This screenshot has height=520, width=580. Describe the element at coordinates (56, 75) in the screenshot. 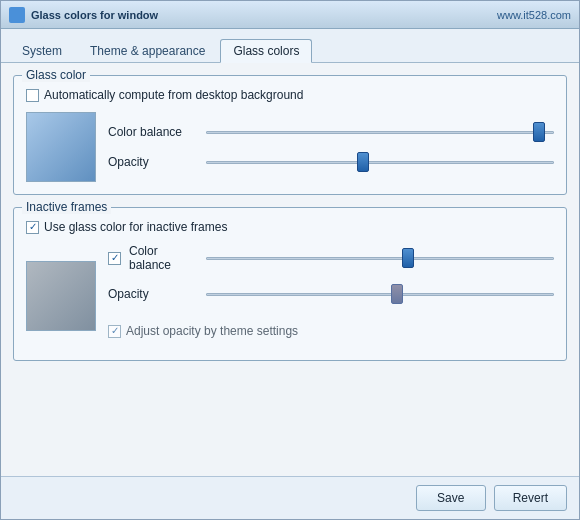

I see `glass-color-title: Glass color` at that location.